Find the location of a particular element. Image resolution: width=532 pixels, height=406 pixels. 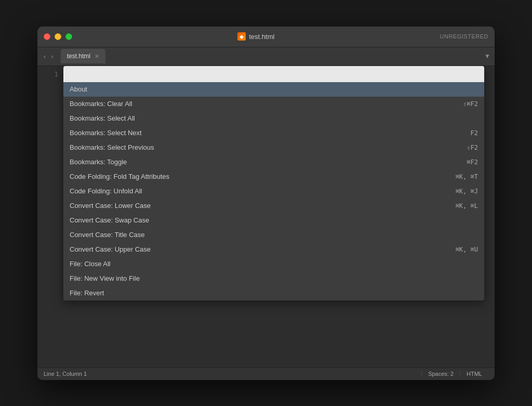

maximize-button is located at coordinates (69, 36).